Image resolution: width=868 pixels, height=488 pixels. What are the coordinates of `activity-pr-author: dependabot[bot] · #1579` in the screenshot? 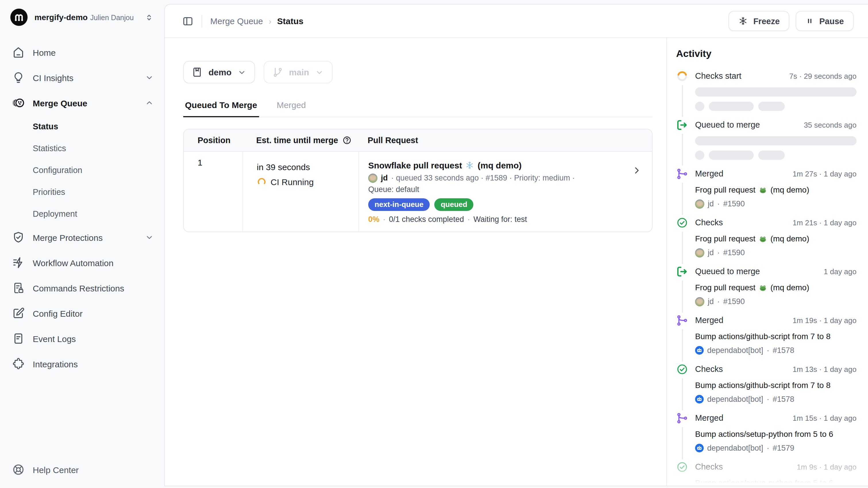 It's located at (776, 448).